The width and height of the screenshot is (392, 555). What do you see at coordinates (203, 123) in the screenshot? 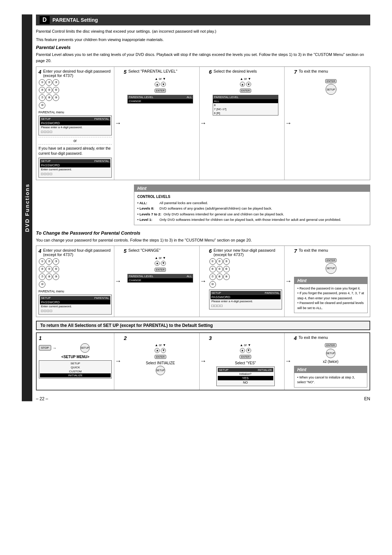
I see `arrow-2: →` at bounding box center [203, 123].